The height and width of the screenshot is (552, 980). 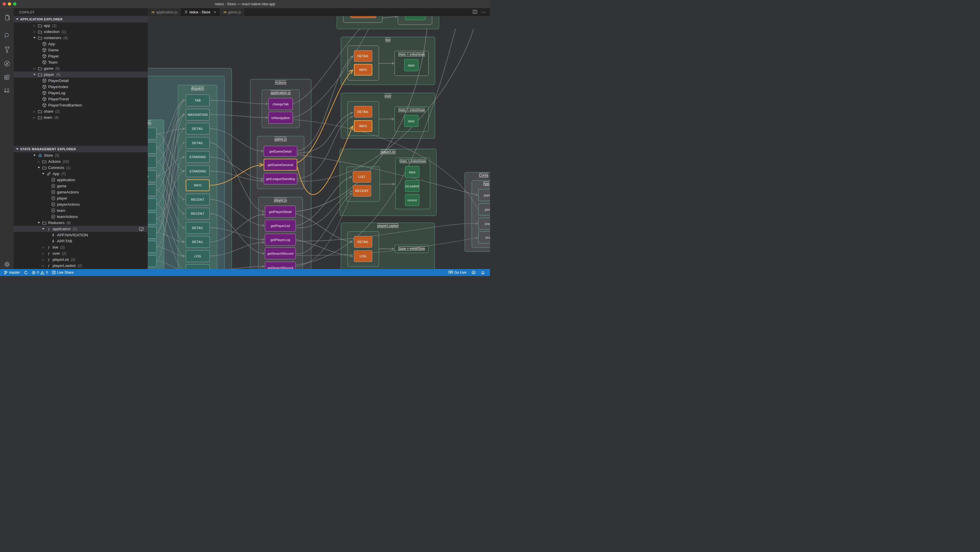 What do you see at coordinates (81, 192) in the screenshot?
I see `tree-row-gameActions: DgameActions` at bounding box center [81, 192].